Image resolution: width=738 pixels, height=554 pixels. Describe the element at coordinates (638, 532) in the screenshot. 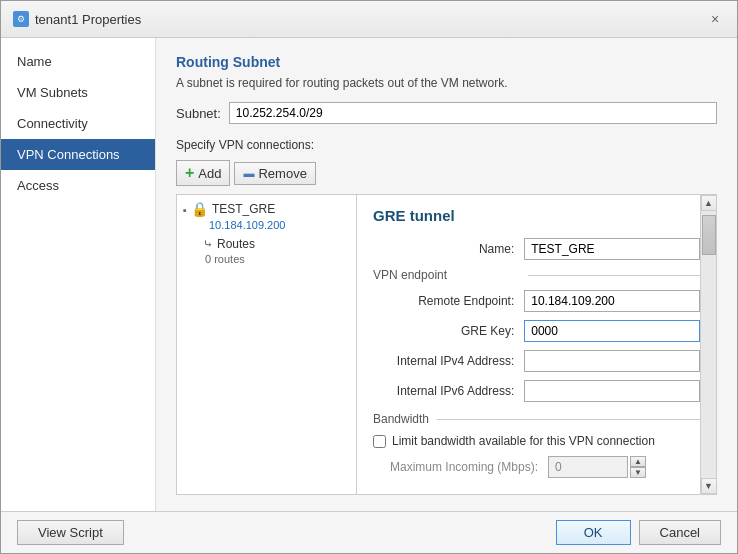

I see `footer-right: OK Cancel` at that location.